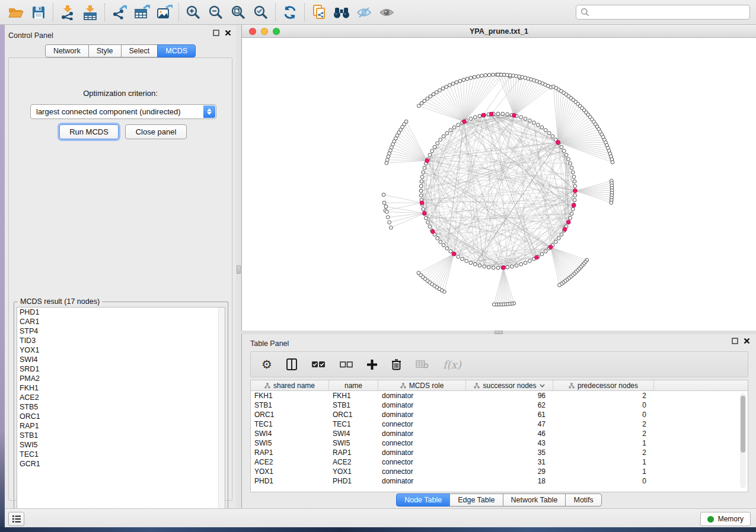  Describe the element at coordinates (119, 12) in the screenshot. I see `export-network-icon` at that location.